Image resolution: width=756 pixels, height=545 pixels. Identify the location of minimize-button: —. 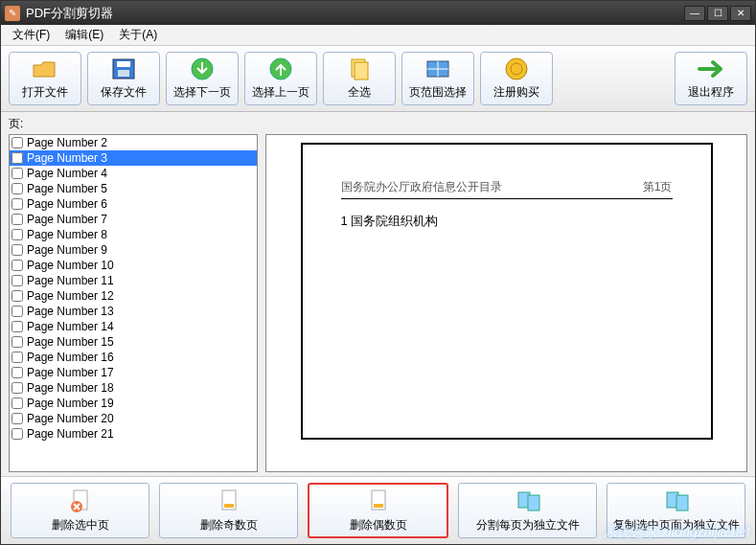
(695, 13).